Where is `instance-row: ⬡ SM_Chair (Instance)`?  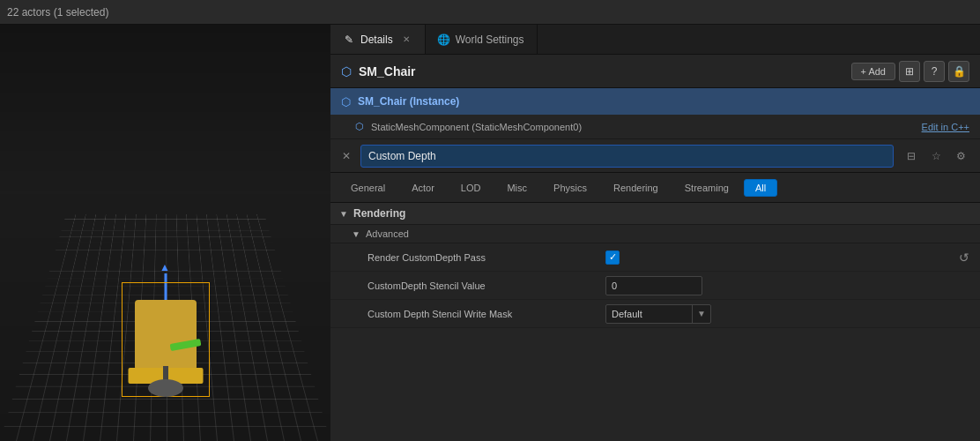
instance-row: ⬡ SM_Chair (Instance) is located at coordinates (656, 101).